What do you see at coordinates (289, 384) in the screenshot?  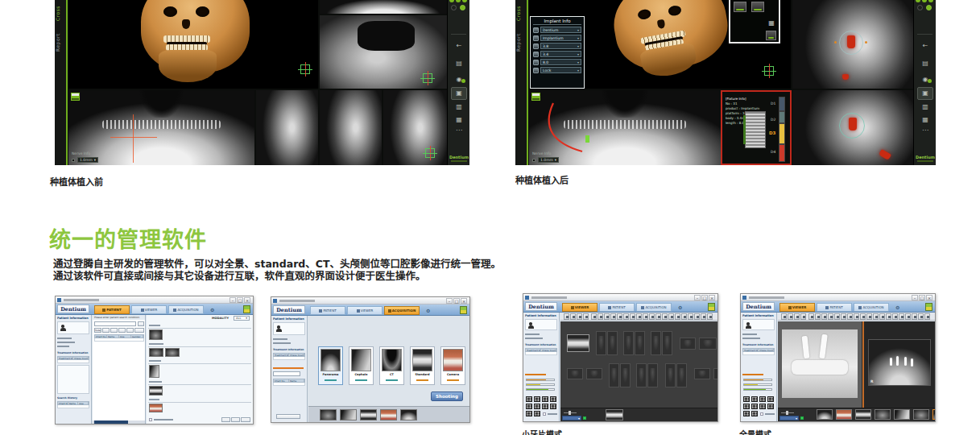 I see `history-table-row` at bounding box center [289, 384].